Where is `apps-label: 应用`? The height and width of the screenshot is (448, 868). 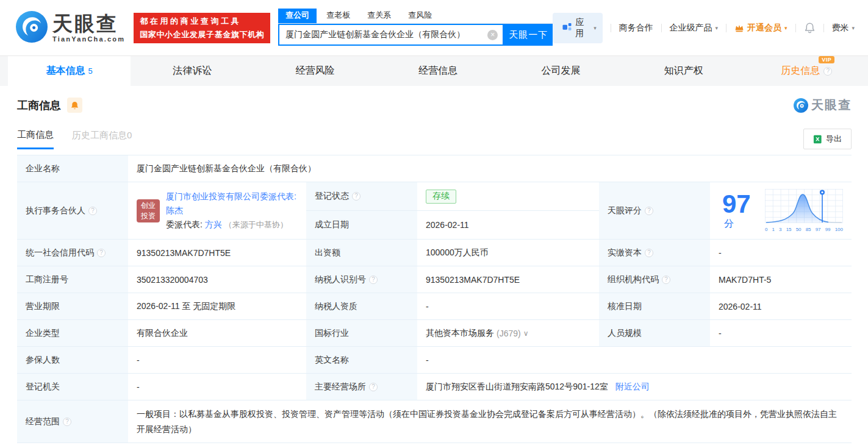
apps-label: 应用 is located at coordinates (583, 28).